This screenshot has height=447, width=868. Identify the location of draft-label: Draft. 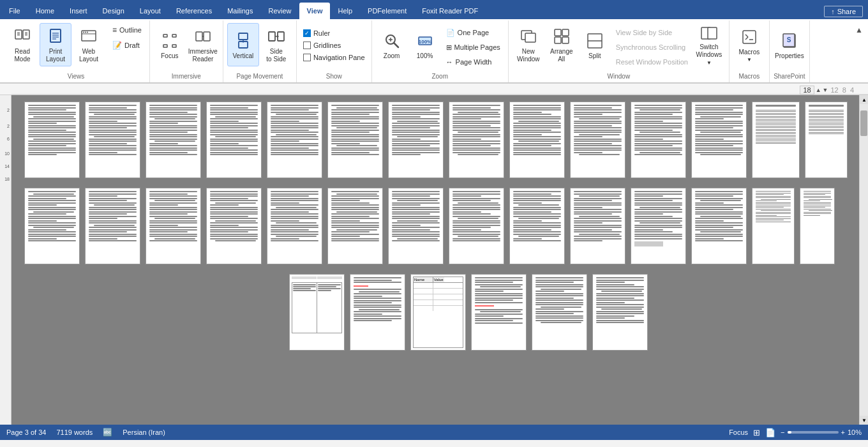
(132, 45).